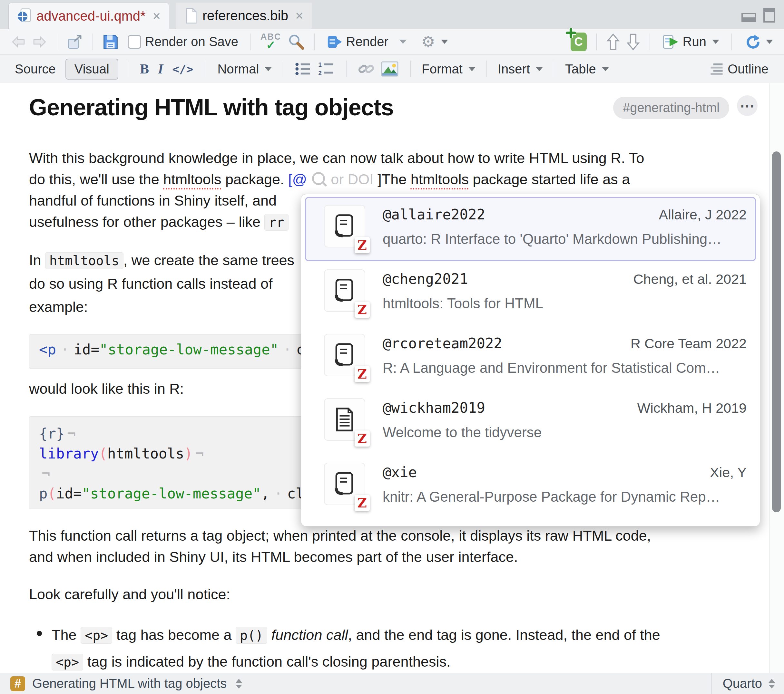 The image size is (784, 694). Describe the element at coordinates (303, 69) in the screenshot. I see `bullet-list-icon` at that location.